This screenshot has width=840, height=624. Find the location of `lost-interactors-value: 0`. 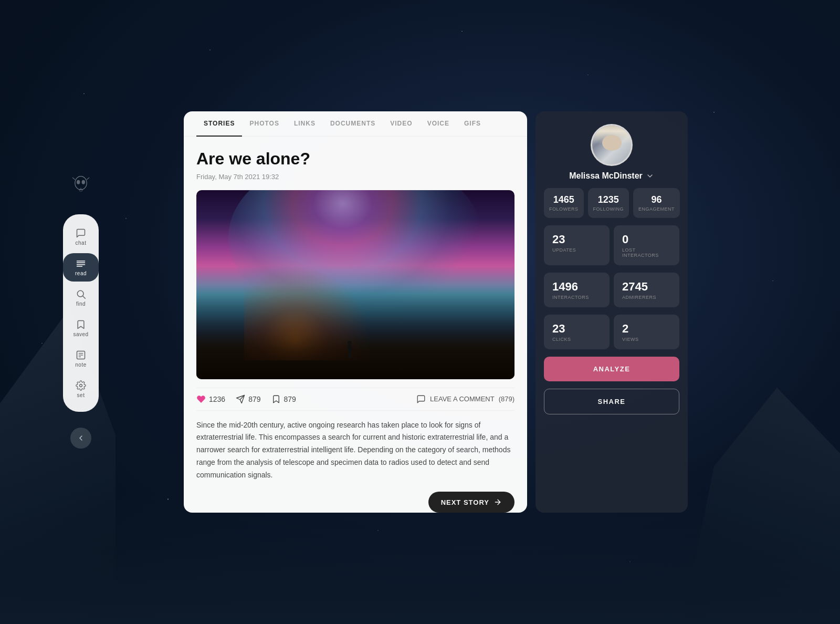

lost-interactors-value: 0 is located at coordinates (647, 240).